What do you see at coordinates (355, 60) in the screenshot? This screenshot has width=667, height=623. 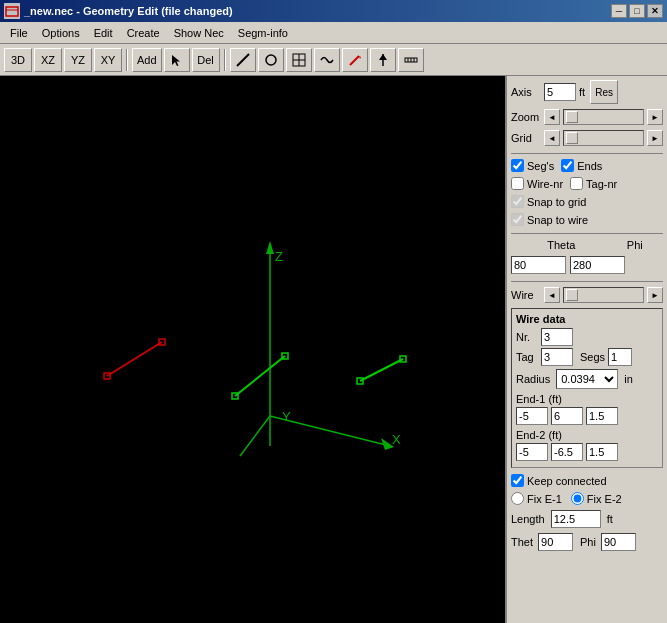 I see `pencil-icon` at bounding box center [355, 60].